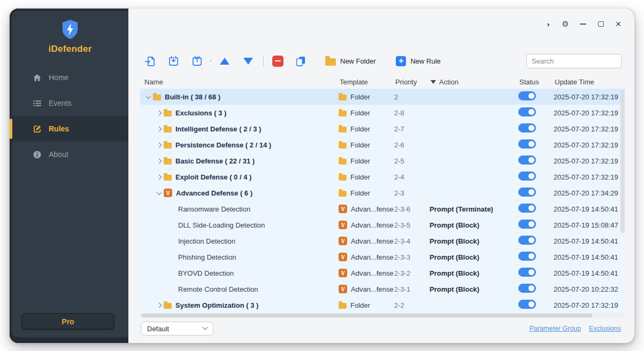 This screenshot has height=351, width=644. I want to click on template-cell: Folder, so click(366, 161).